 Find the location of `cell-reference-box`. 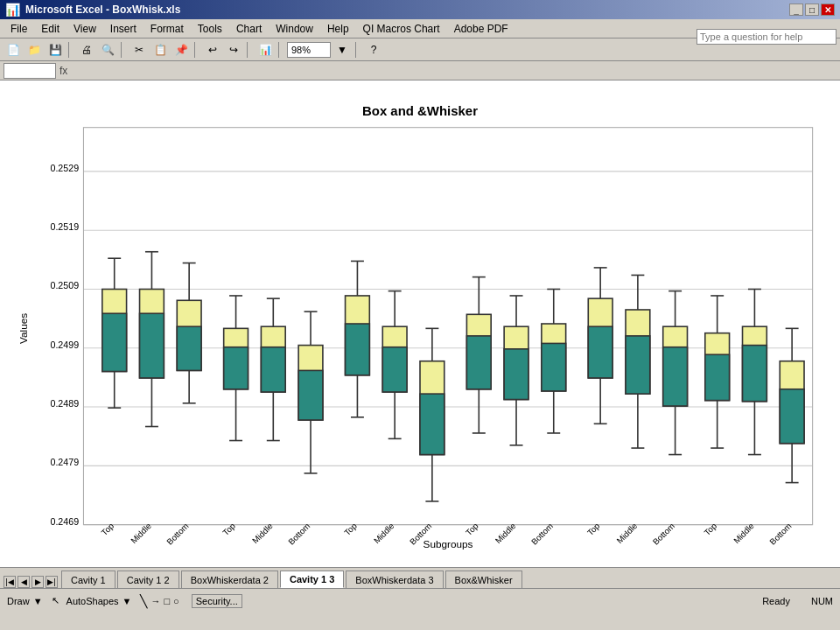

cell-reference-box is located at coordinates (30, 71).